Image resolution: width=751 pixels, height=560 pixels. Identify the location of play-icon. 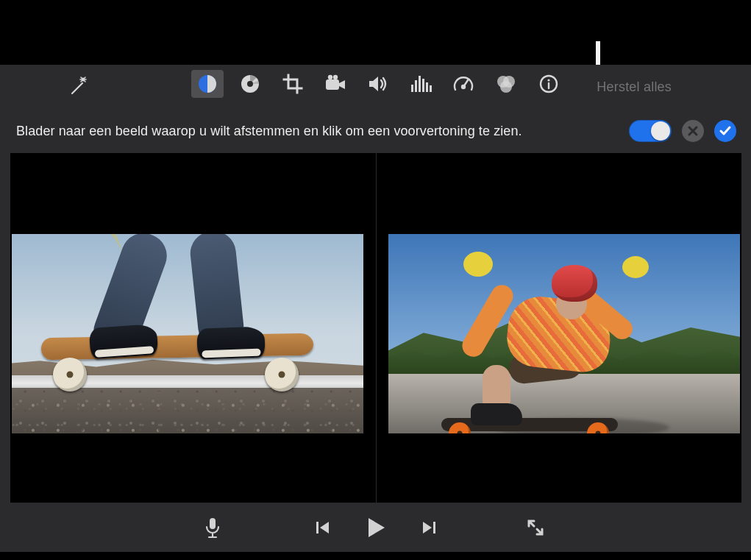
(376, 528).